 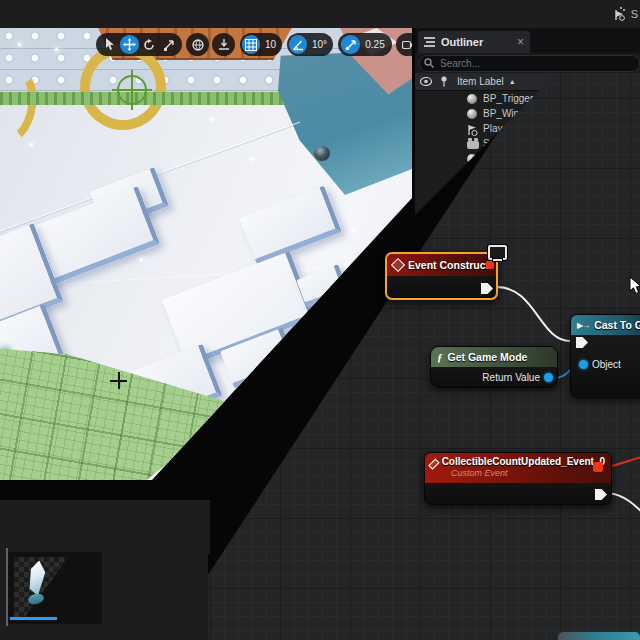 What do you see at coordinates (118, 380) in the screenshot?
I see `crosshair-cursor` at bounding box center [118, 380].